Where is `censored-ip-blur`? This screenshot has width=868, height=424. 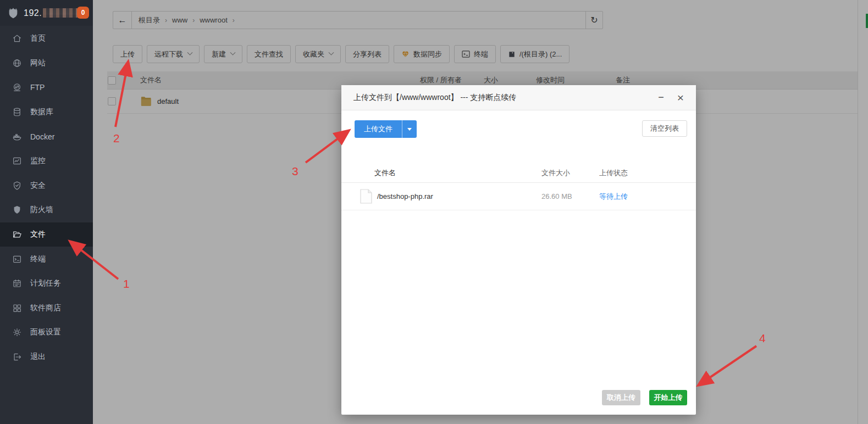
censored-ip-blur is located at coordinates (60, 13).